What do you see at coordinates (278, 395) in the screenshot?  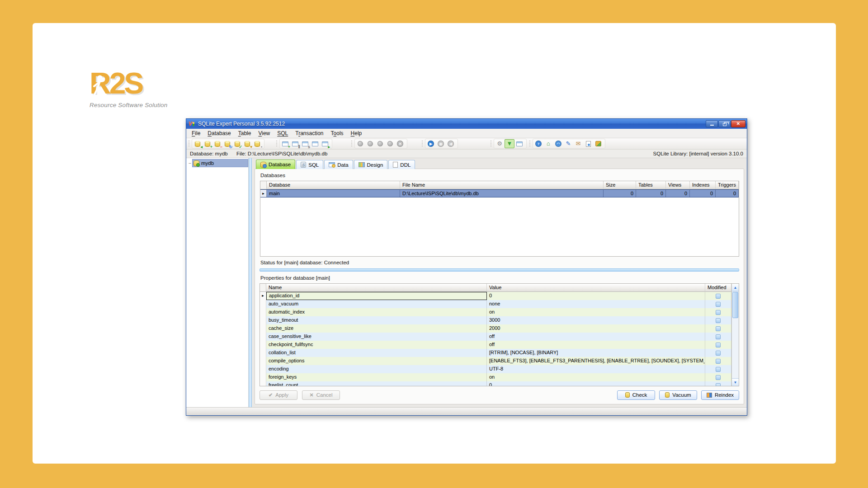 I see `apply-button: ✔ Apply` at bounding box center [278, 395].